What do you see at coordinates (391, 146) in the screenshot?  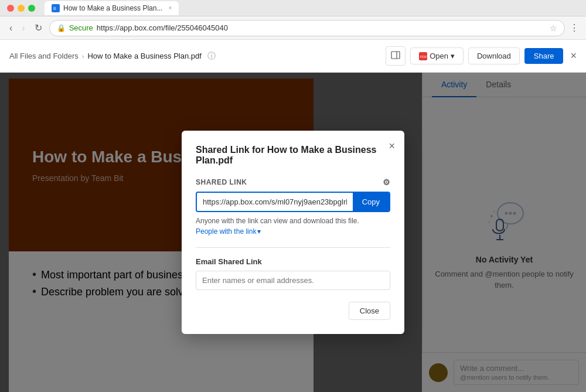 I see `modal-close-button: ×` at bounding box center [391, 146].